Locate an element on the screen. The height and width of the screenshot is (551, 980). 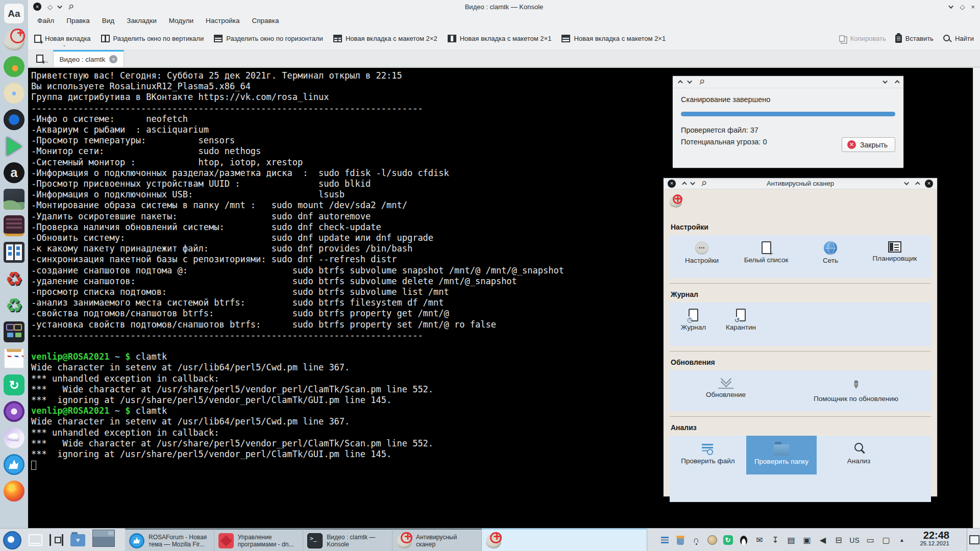
sync-green-icon is located at coordinates (14, 385).